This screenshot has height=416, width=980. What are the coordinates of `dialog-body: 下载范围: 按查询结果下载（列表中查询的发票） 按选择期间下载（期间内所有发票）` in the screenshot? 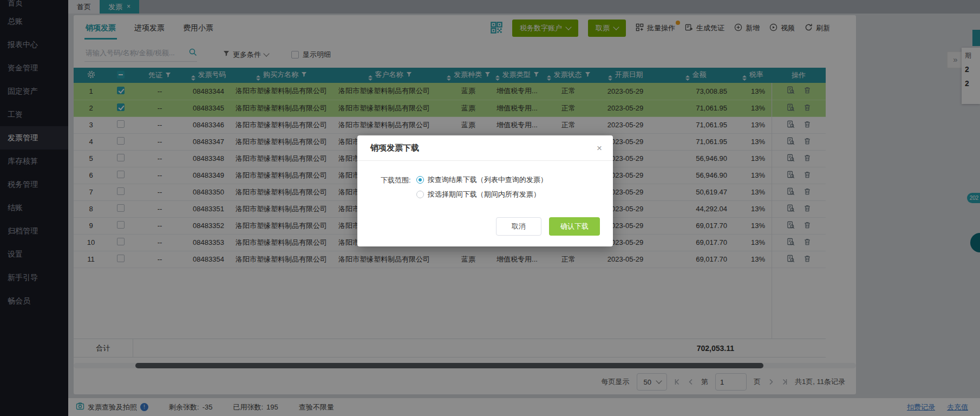 It's located at (485, 180).